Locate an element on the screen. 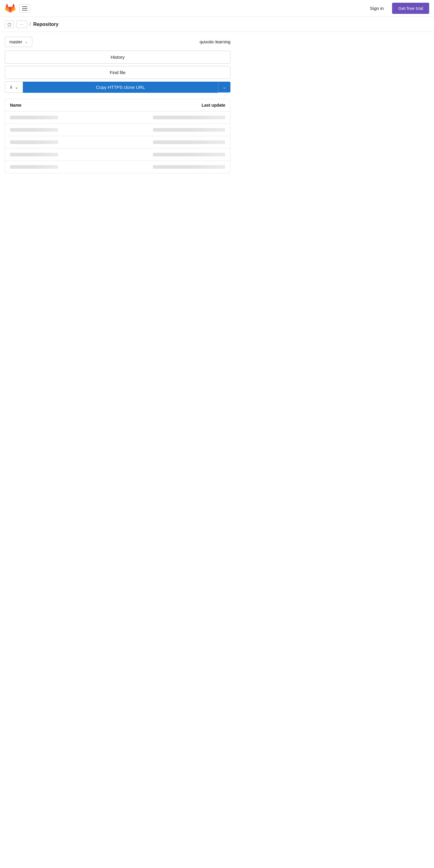 This screenshot has height=868, width=434. download-button: ⇓ ⌄ is located at coordinates (14, 87).